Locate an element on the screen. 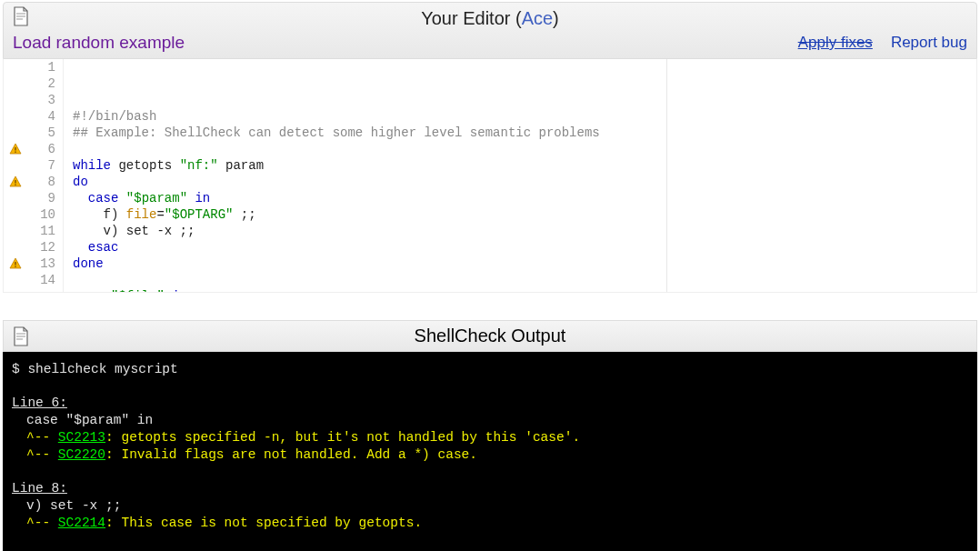  context-line: v) set -x ;; is located at coordinates (490, 506).